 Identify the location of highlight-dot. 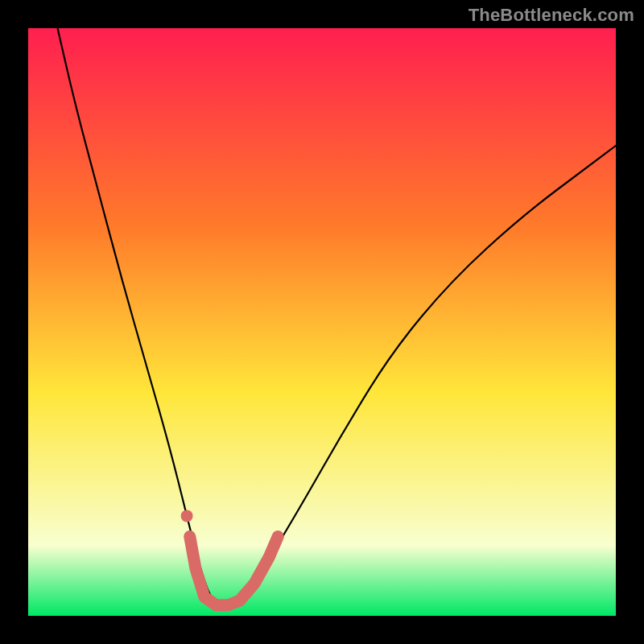
(187, 515).